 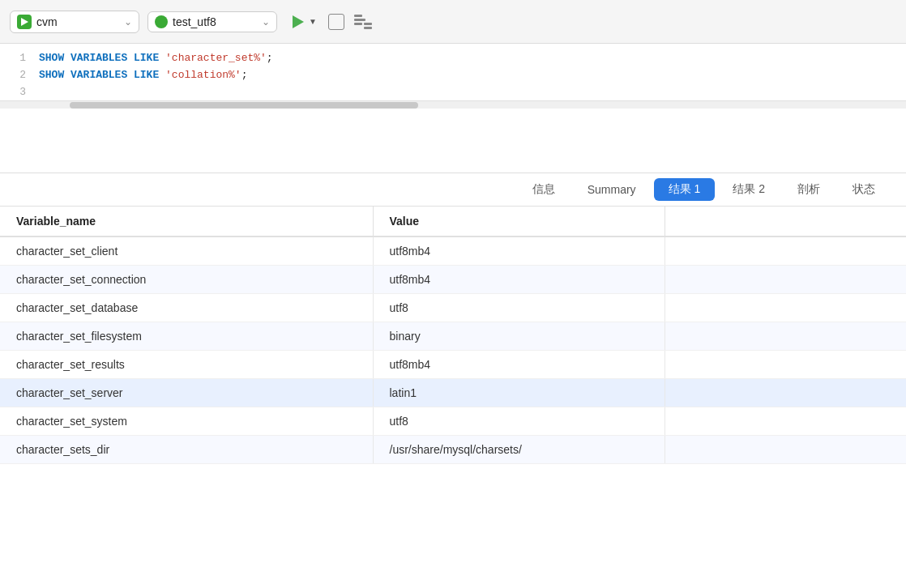 I want to click on cell-value: /usr/share/mysql/charsets/, so click(x=519, y=450).